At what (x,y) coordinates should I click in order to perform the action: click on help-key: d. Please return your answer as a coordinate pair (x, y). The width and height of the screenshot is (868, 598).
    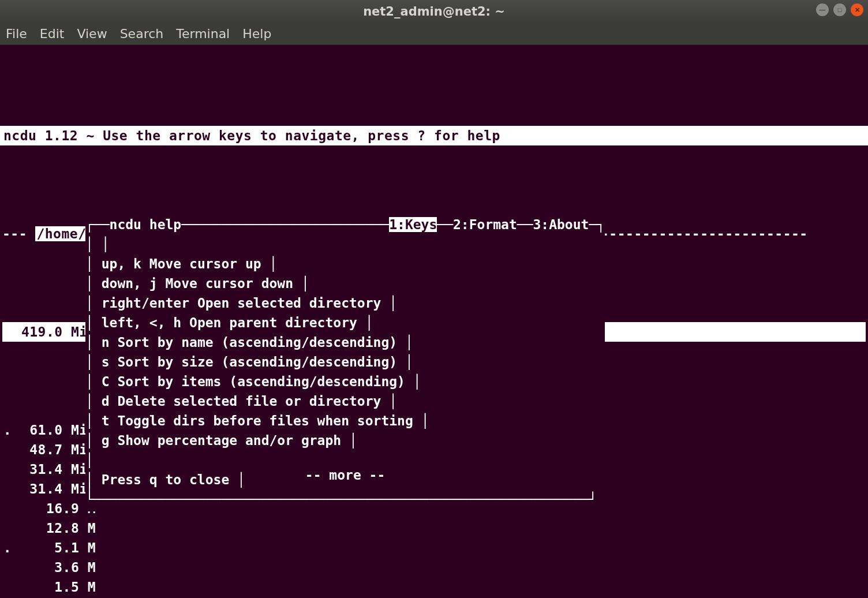
    Looking at the image, I should click on (102, 401).